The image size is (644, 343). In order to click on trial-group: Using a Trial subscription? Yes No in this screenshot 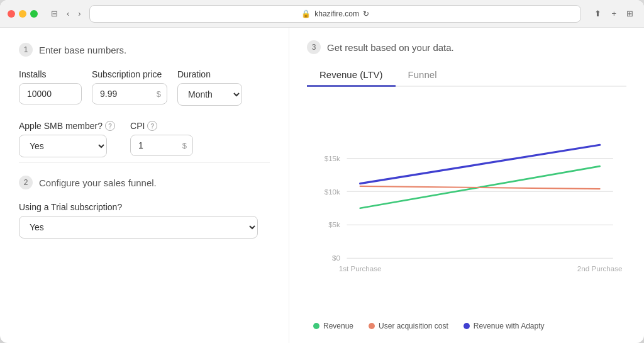, I will do `click(145, 220)`.